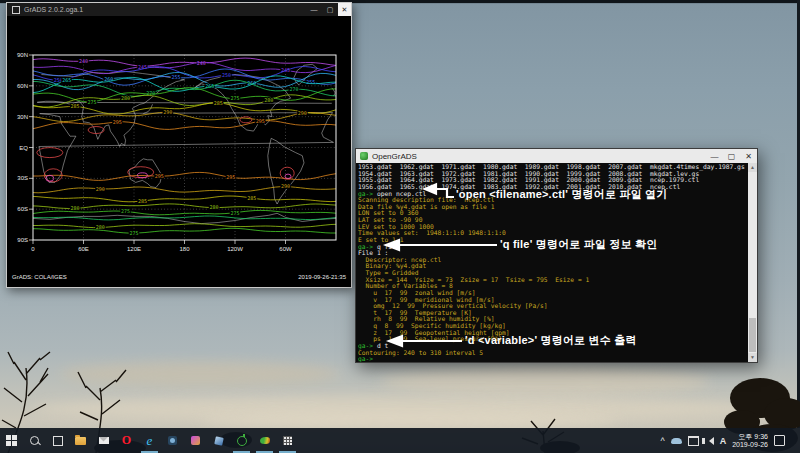 The width and height of the screenshot is (800, 453). Describe the element at coordinates (150, 441) in the screenshot. I see `internet-explorer-icon: e` at that location.